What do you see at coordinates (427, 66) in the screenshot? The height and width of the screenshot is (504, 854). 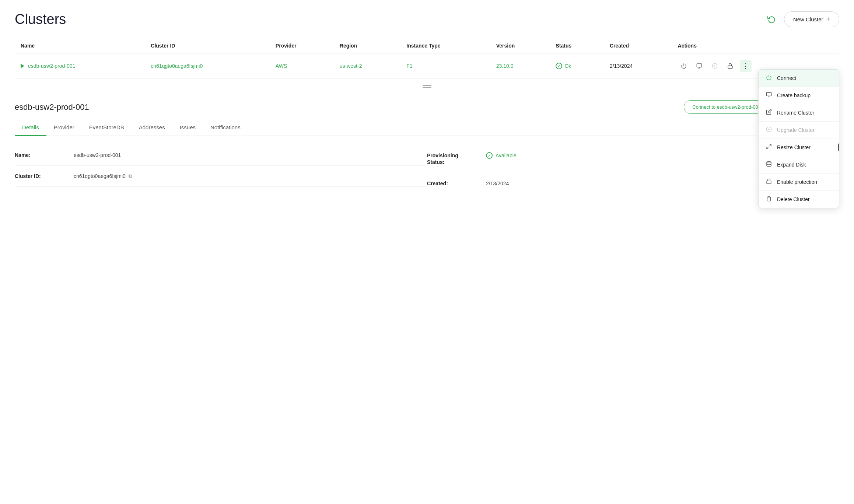 I see `table-row: esdb-usw2-prod-001 cn61qgto0aega6fsjmi0 …` at bounding box center [427, 66].